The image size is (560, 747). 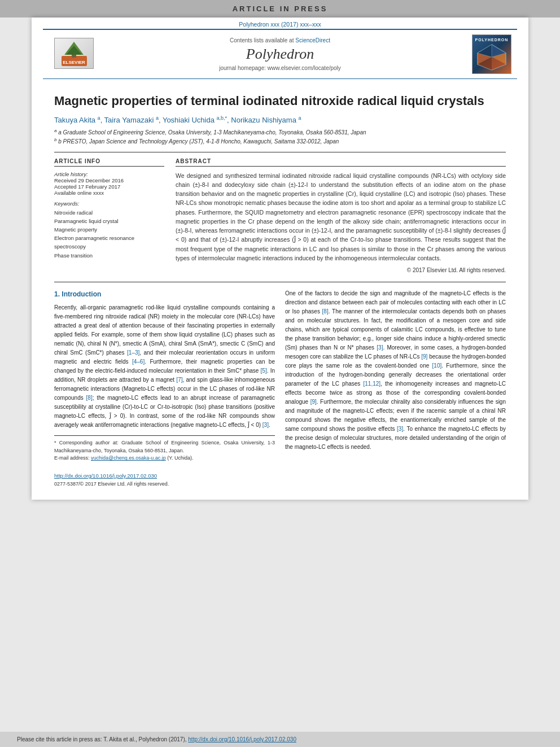 What do you see at coordinates (280, 68) in the screenshot?
I see `journal-homepage: journal homepage: www.elsevier.com/locat…` at bounding box center [280, 68].